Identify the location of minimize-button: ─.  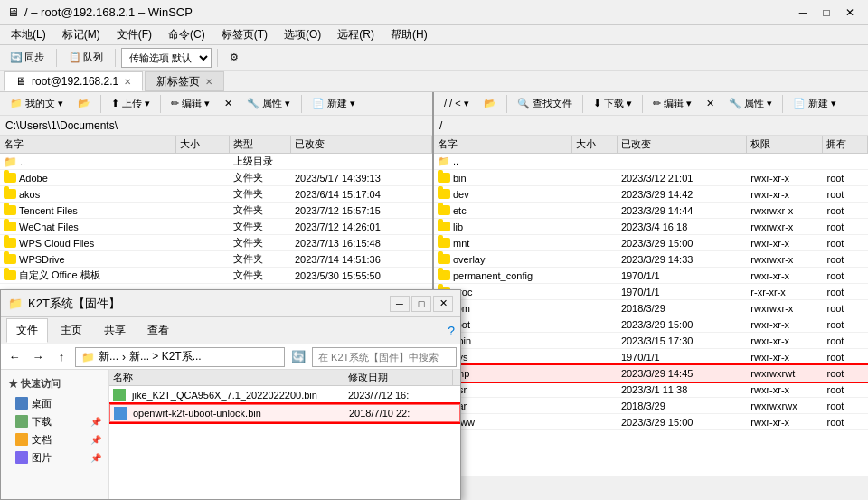
(803, 13).